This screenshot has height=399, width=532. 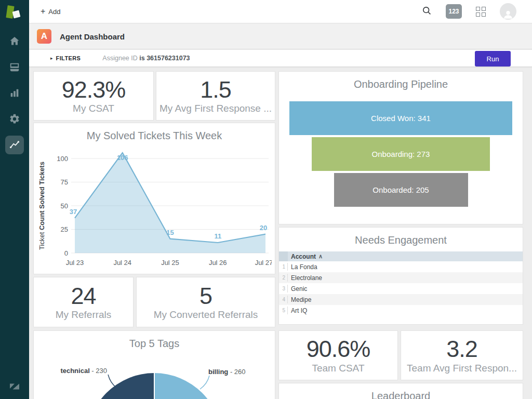 What do you see at coordinates (284, 257) in the screenshot?
I see `row-number-header` at bounding box center [284, 257].